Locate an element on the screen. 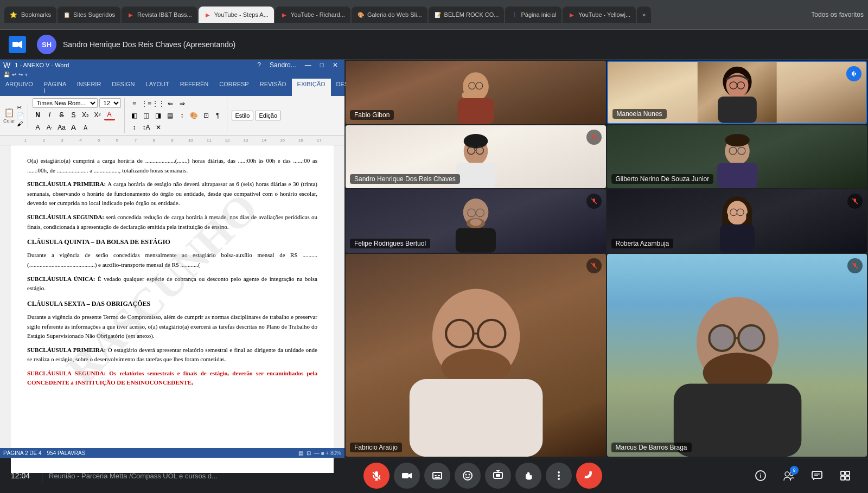 This screenshot has width=868, height=493. align-center-button: ◫ is located at coordinates (146, 116).